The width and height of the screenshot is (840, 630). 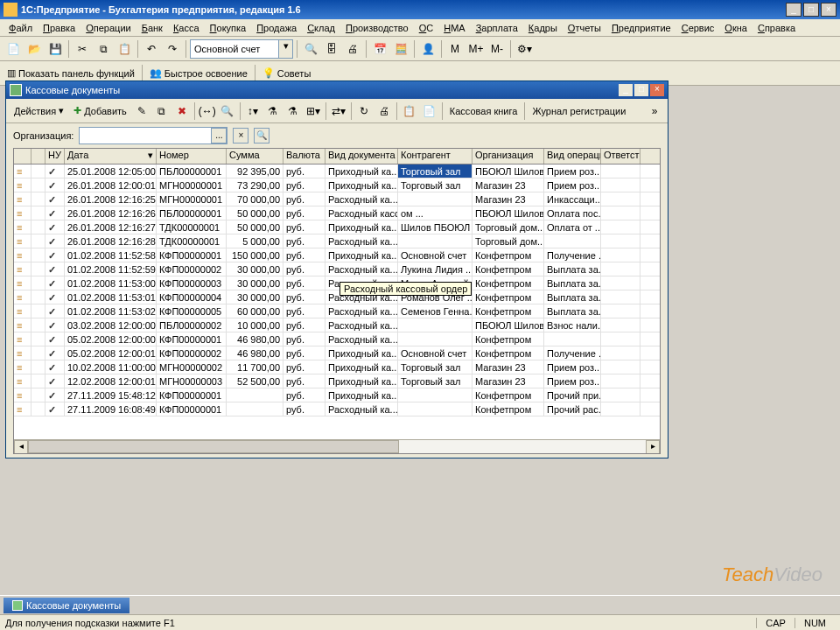 I want to click on sub-restore-button: □, so click(x=641, y=90).